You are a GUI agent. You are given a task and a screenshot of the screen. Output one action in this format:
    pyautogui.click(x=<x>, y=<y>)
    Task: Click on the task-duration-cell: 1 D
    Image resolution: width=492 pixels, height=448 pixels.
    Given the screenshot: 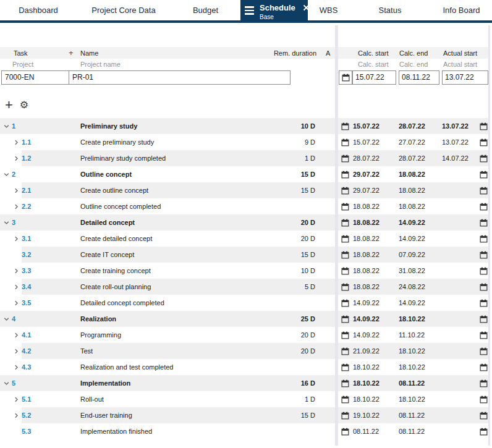 What is the action you would take?
    pyautogui.click(x=288, y=158)
    